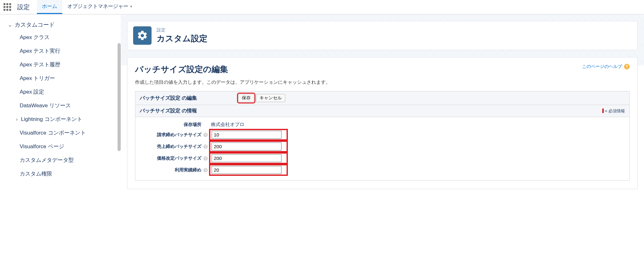  I want to click on topbar: 設定 ホーム オブジェクトマネージャー ▾, so click(322, 7).